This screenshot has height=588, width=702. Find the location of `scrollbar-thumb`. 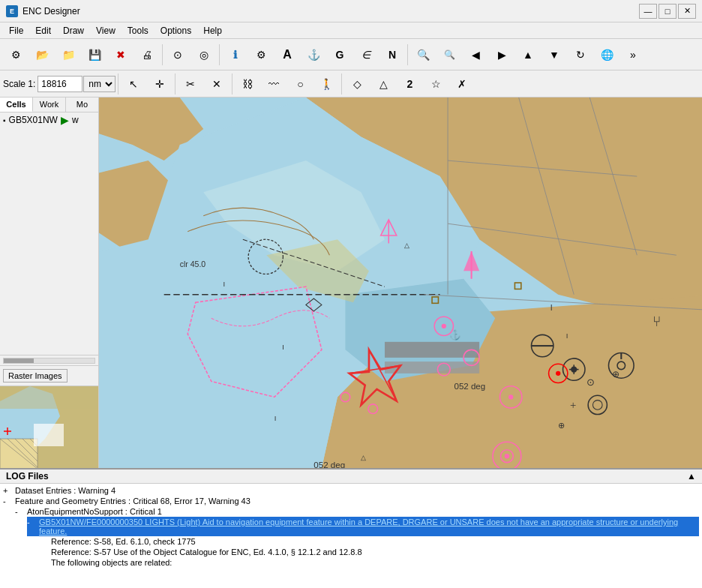

scrollbar-thumb is located at coordinates (19, 361).